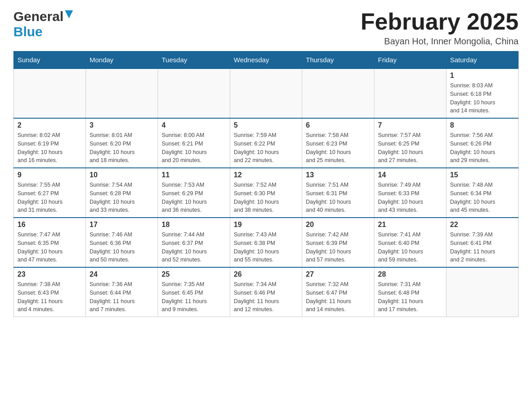 This screenshot has width=532, height=411. Describe the element at coordinates (266, 193) in the screenshot. I see `calendar-week-3: 9Sunrise: 7:55 AM Sunset: 6:27 PM Daylig…` at that location.